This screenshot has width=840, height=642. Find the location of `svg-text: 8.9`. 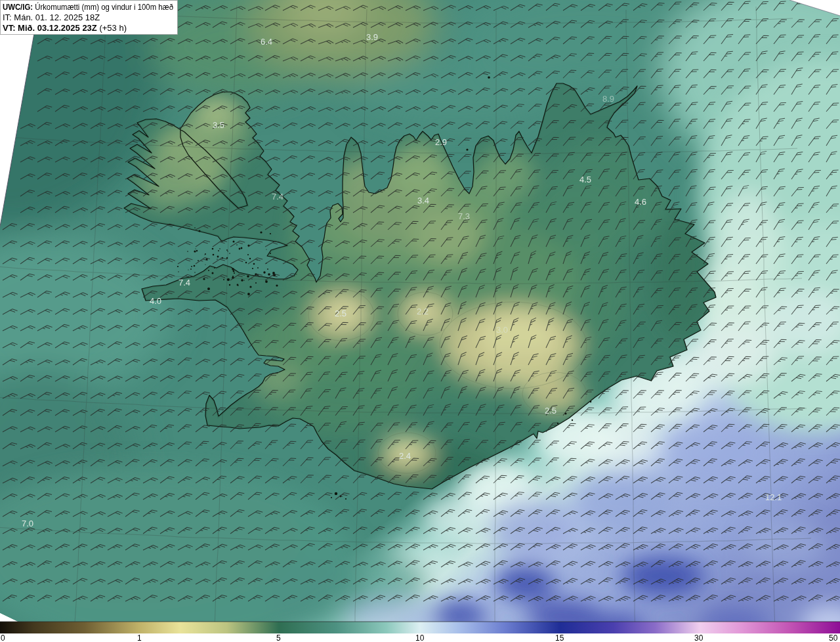

svg-text: 8.9 is located at coordinates (608, 98).